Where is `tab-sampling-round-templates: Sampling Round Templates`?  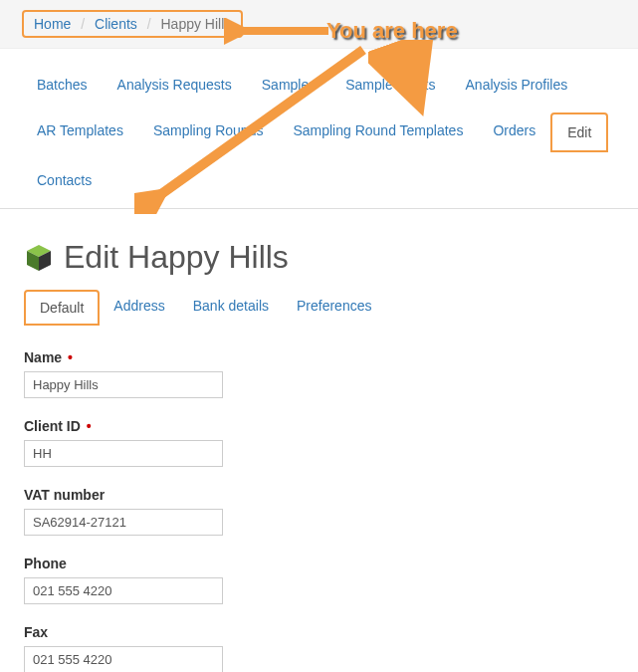
tab-sampling-round-templates: Sampling Round Templates is located at coordinates (378, 132).